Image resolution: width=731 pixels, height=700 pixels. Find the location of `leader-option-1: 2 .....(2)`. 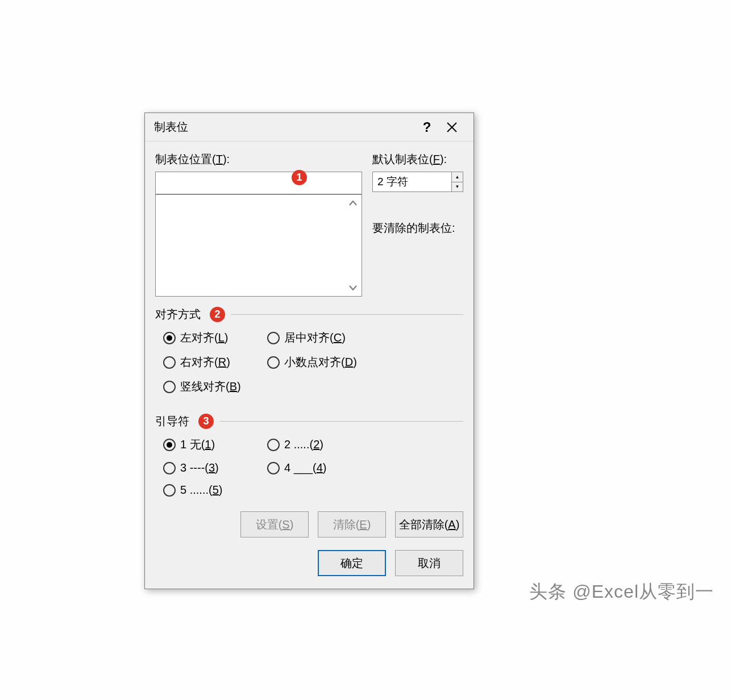

leader-option-1: 2 .....(2) is located at coordinates (319, 444).